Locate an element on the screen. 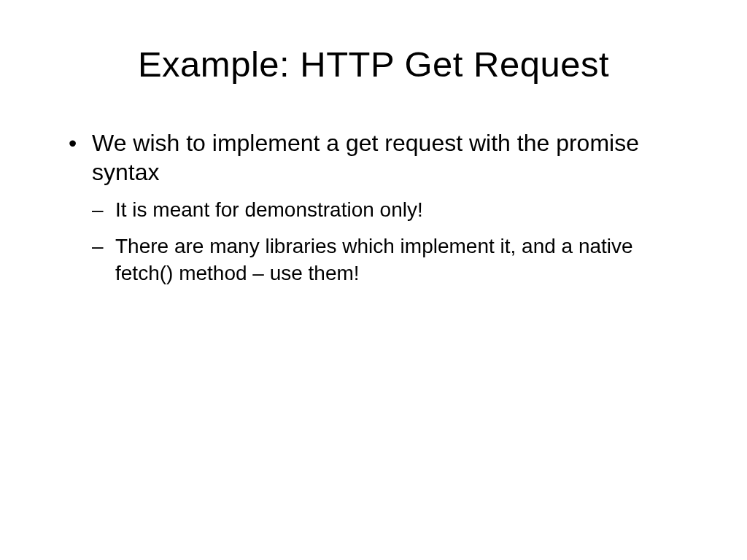 Image resolution: width=747 pixels, height=560 pixels. bullet-item-sub: It is meant for demonstration only! is located at coordinates (394, 210).